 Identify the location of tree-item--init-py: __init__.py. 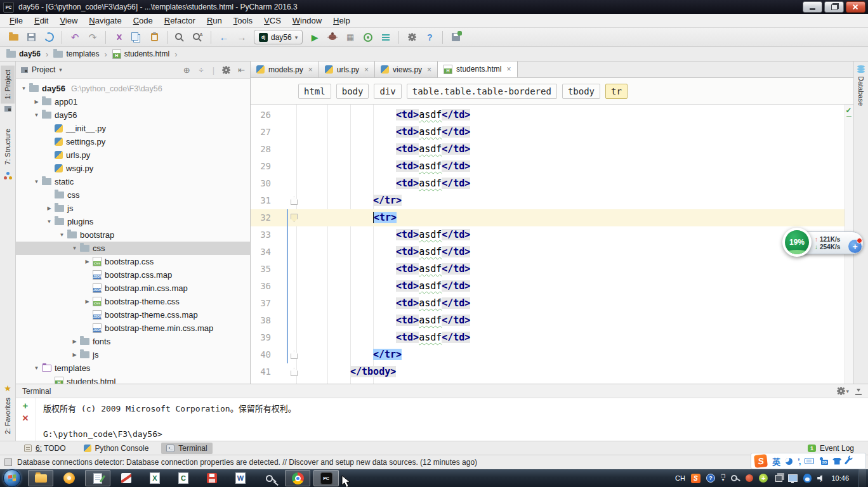
(133, 128).